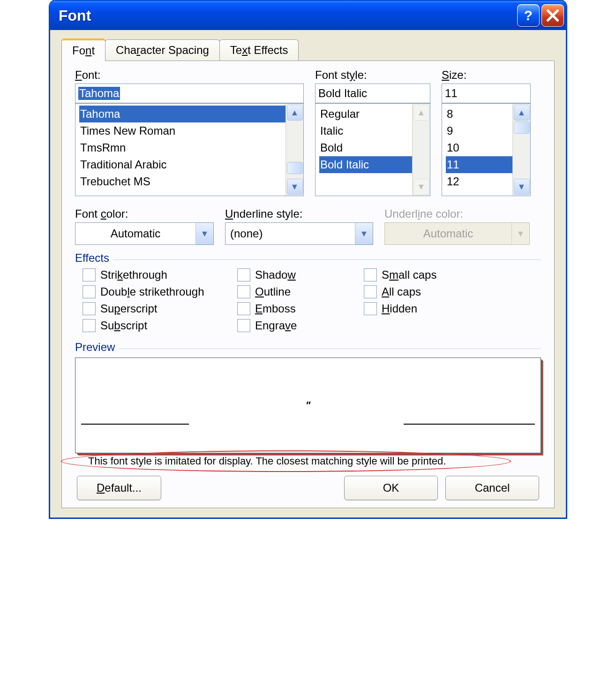  What do you see at coordinates (259, 50) in the screenshot?
I see `tab-text-effects: Text Effects` at bounding box center [259, 50].